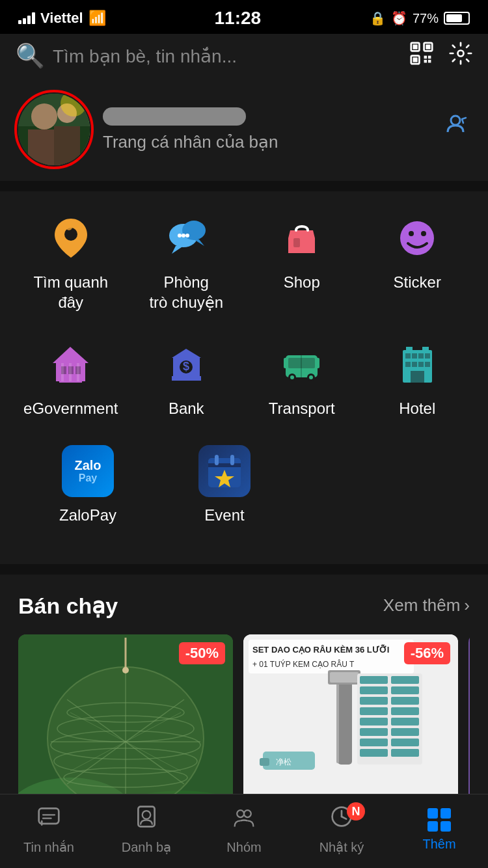  Describe the element at coordinates (87, 465) in the screenshot. I see `zalopay-top-text: Zalo` at that location.